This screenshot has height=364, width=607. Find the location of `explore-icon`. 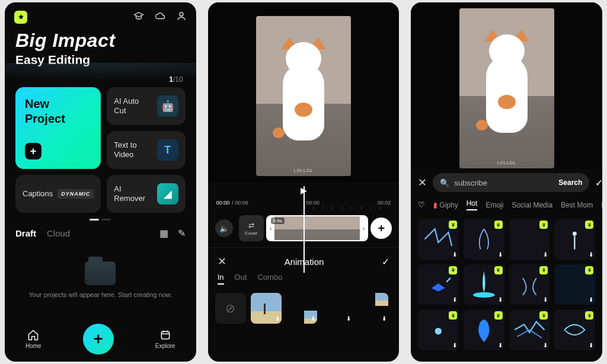

explore-icon is located at coordinates (165, 335).